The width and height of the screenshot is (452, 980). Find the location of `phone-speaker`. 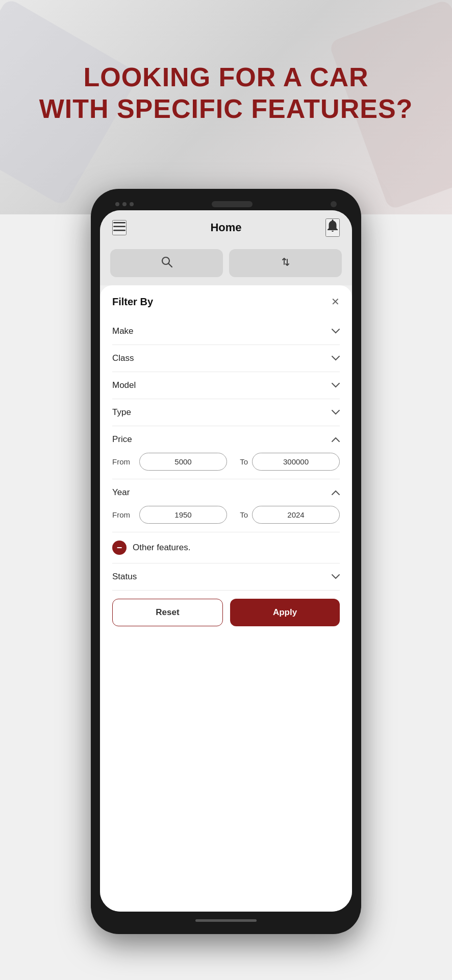

phone-speaker is located at coordinates (232, 204).